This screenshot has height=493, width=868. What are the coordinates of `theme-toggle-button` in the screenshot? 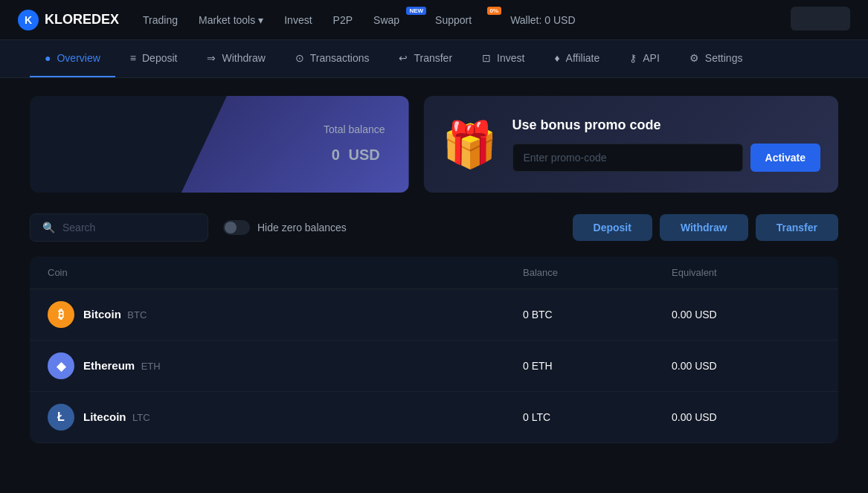 It's located at (820, 19).